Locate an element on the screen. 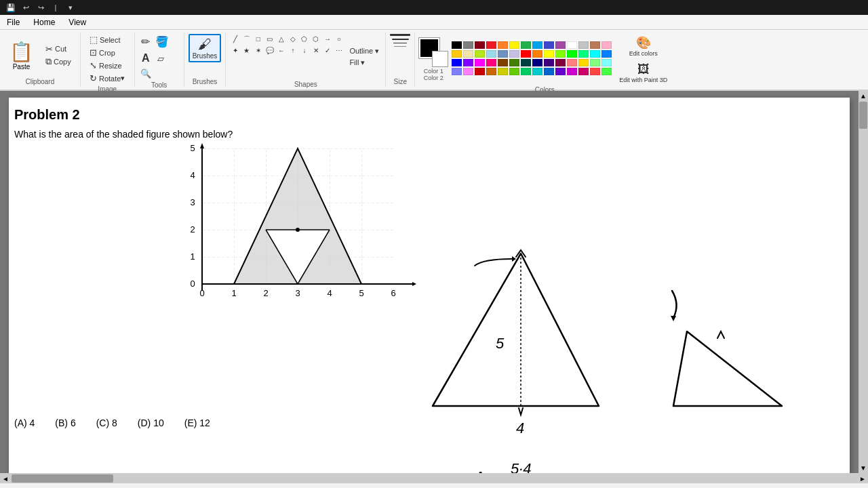 Image resolution: width=868 pixels, height=488 pixels. arrow-down-shape: ↓ is located at coordinates (304, 50).